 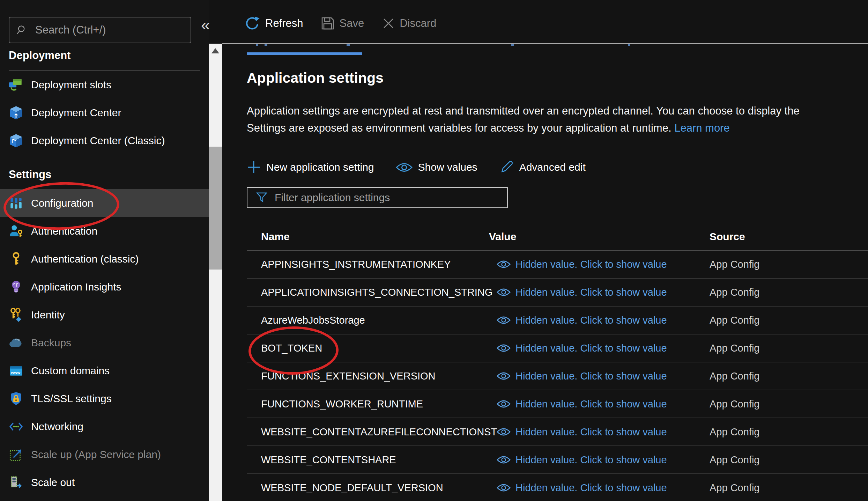 What do you see at coordinates (215, 208) in the screenshot?
I see `scrollbar-thumb` at bounding box center [215, 208].